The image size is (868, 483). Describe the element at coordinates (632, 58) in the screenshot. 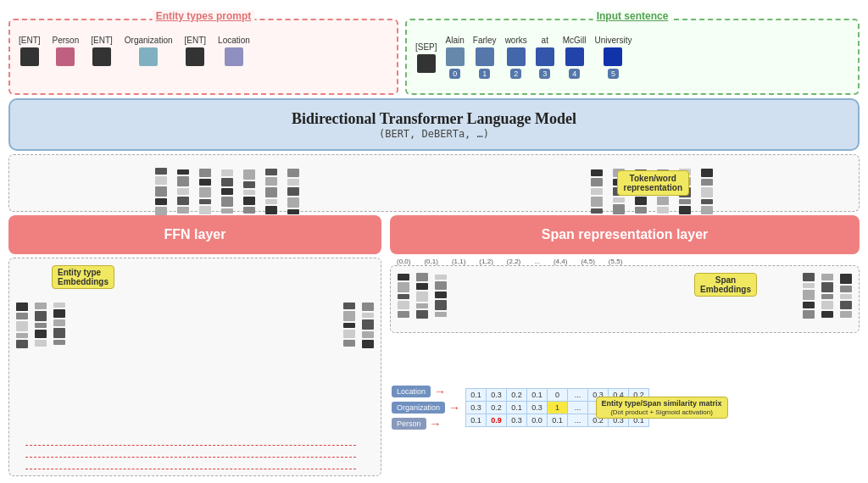

I see `input-tokens-row: [SEP] Alain 0 Farley 1 works 2` at that location.